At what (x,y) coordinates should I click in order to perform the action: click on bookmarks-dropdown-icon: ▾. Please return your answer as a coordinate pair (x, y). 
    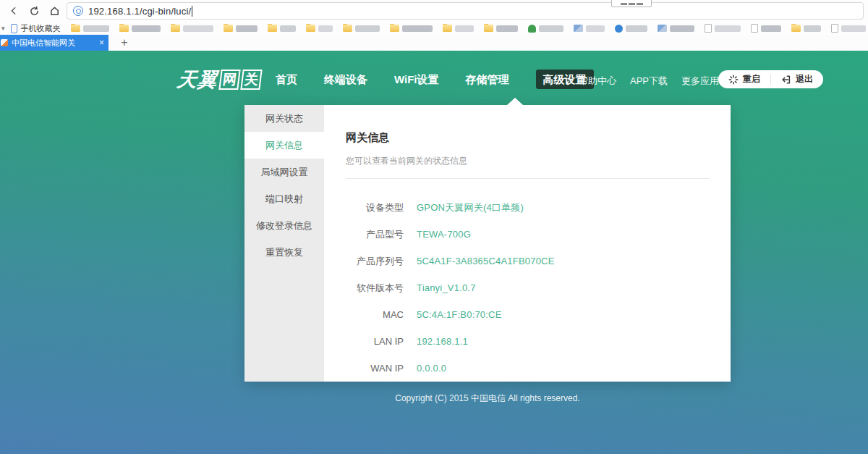
    Looking at the image, I should click on (3, 28).